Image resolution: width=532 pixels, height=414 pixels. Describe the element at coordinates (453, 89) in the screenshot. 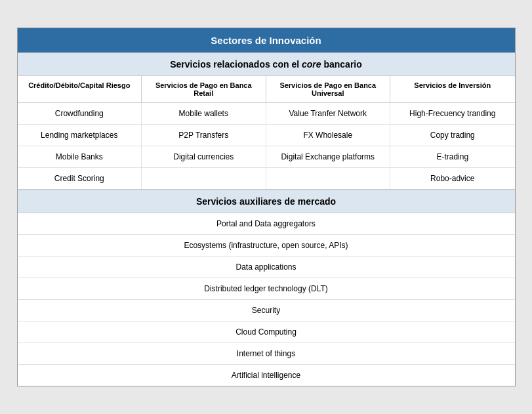

I see `col-header-3: Servicios de Inversión` at that location.